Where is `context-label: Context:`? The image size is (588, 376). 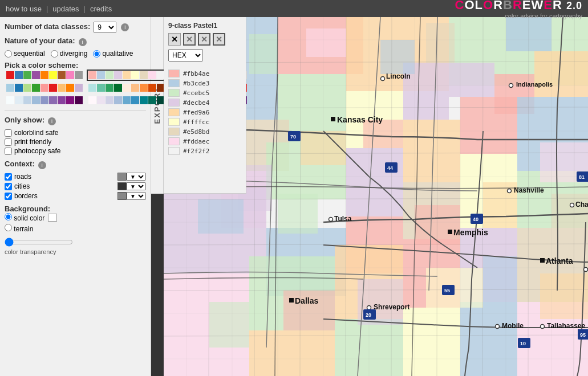
context-label: Context: is located at coordinates (19, 164).